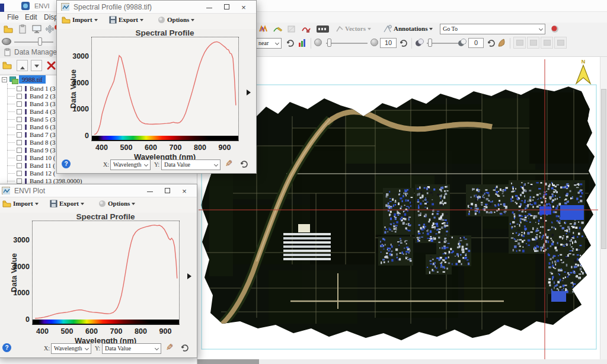 This screenshot has width=607, height=364. Describe the element at coordinates (23, 29) in the screenshot. I see `clipboard-icon` at that location.